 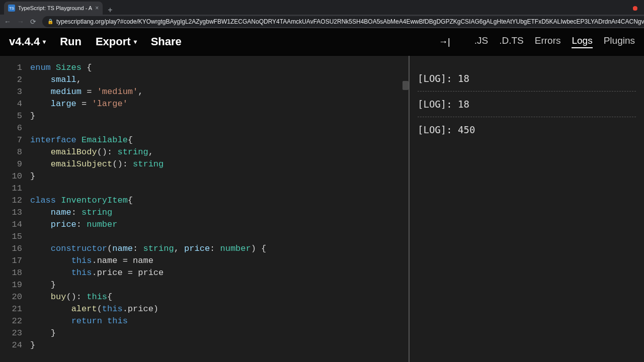 I want to click on playground-header: v4.4.4 ▾ Run Export ▾ Share →| .JS .D.TS…, so click(x=322, y=42).